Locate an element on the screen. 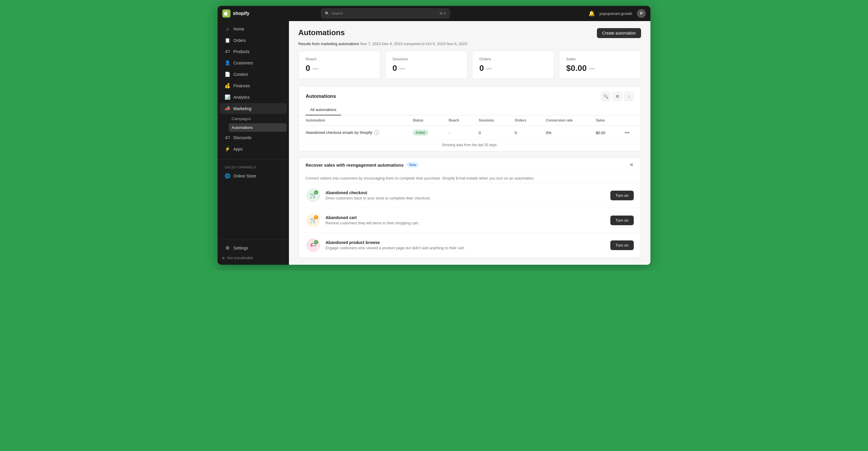 Image resolution: width=868 pixels, height=451 pixels. recover-header: Recover sales with reengagement automati… is located at coordinates (470, 165).